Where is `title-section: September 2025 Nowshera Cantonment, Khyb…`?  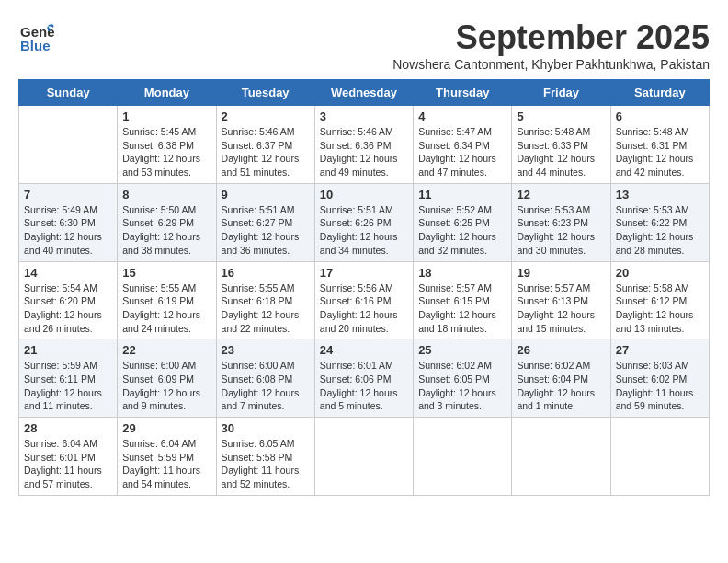 title-section: September 2025 Nowshera Cantonment, Khyb… is located at coordinates (552, 45).